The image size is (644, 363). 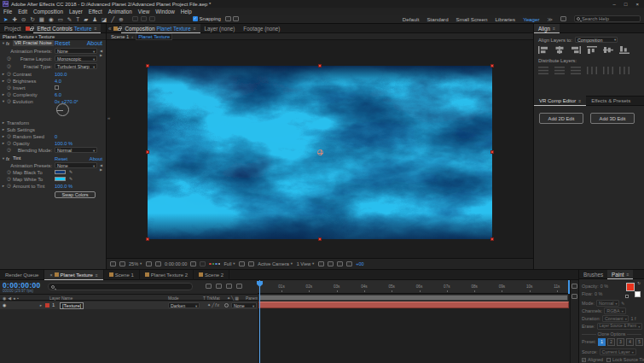 What do you see at coordinates (614, 4) in the screenshot?
I see `minimize-button: –` at bounding box center [614, 4].